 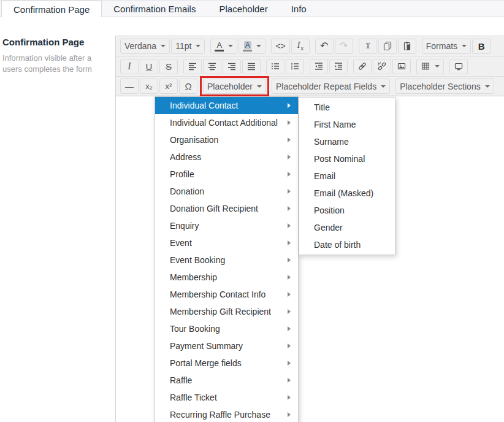 What do you see at coordinates (234, 86) in the screenshot?
I see `placeholder-select: Placeholder` at bounding box center [234, 86].